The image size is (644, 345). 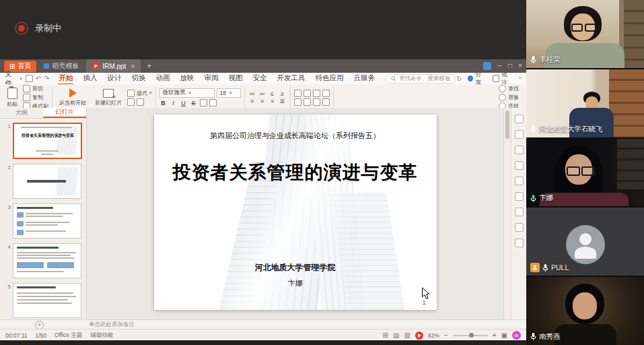 What do you see at coordinates (273, 94) in the screenshot?
I see `indent-decrease-icon: ≤` at bounding box center [273, 94].